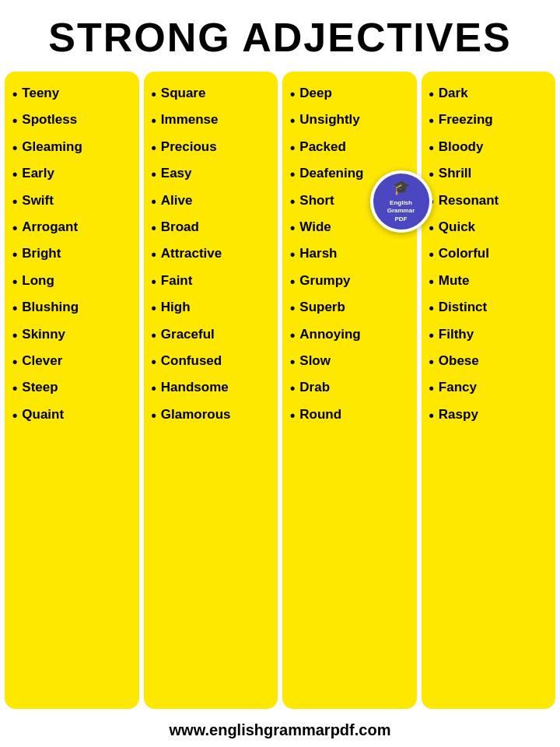 The width and height of the screenshot is (560, 747). I want to click on list-item: •Raspy, so click(488, 416).